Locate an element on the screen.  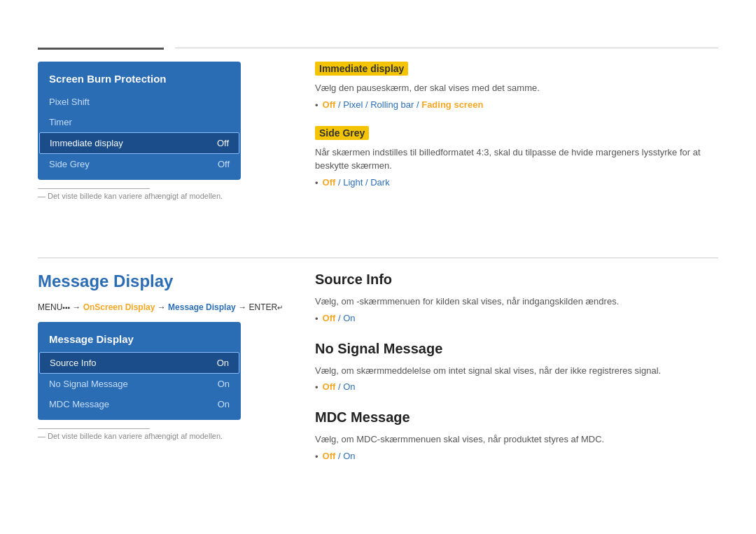
source-info-section: Source Info Vælg, om -skærmmenuen for ki… is located at coordinates (517, 298).